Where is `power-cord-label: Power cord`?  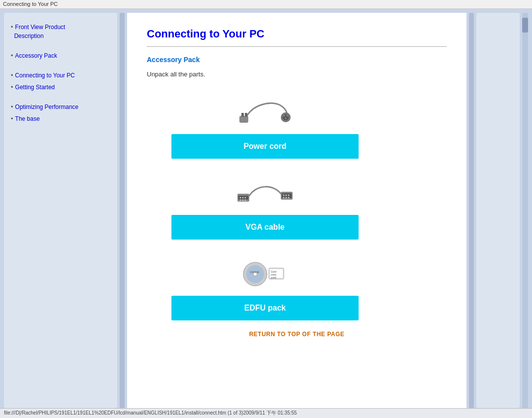
power-cord-label: Power cord is located at coordinates (265, 146).